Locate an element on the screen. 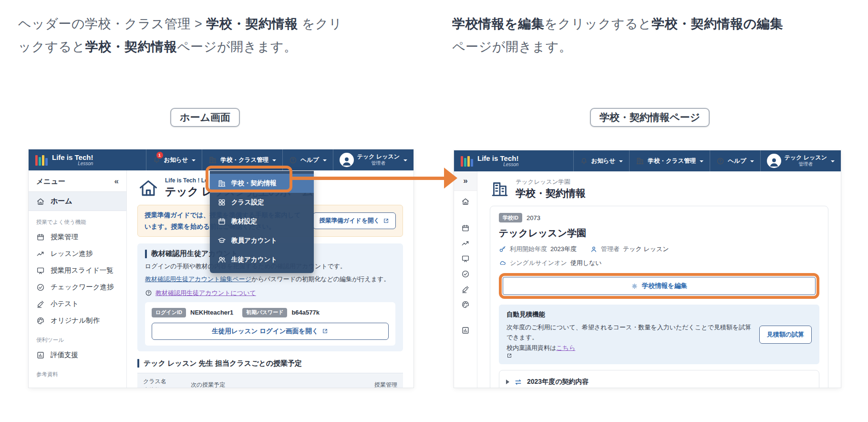 This screenshot has height=422, width=868. instruction-left: ヘッダーの学校・クラス管理 > 学校・契約情報 をクリックすると学校・契約情報ペ… is located at coordinates (183, 35).